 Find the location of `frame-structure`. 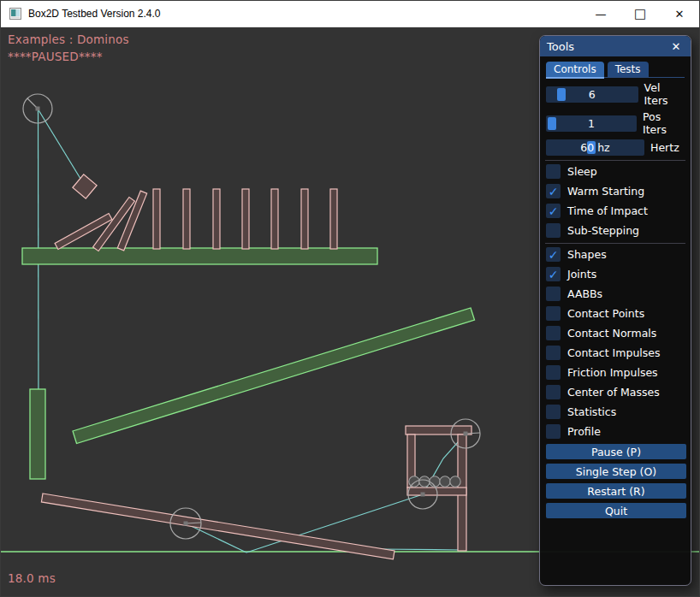

frame-structure is located at coordinates (438, 488).